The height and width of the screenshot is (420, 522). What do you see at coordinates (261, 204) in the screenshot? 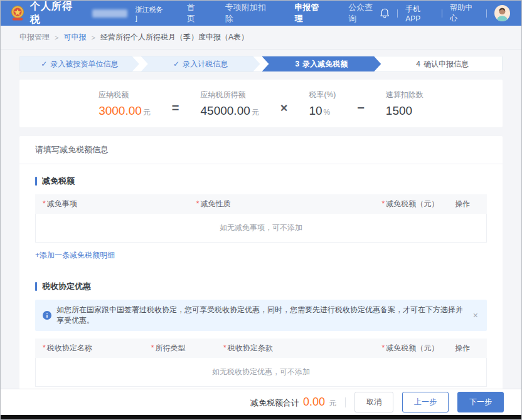
I see `tax-reduction-table: *减免事项 *减免性质 *减免税额（元） 操作` at bounding box center [261, 204].